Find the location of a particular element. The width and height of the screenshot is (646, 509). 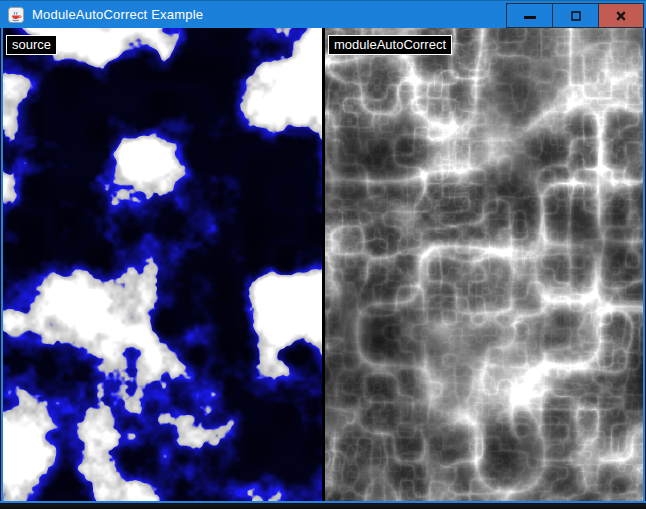

autocorrect-label: moduleAutoCorrect is located at coordinates (390, 45).